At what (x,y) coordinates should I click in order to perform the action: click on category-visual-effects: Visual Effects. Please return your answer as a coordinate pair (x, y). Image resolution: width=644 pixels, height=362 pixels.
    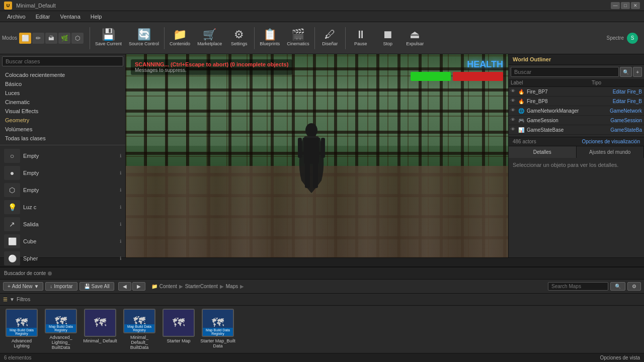
    Looking at the image, I should click on (62, 111).